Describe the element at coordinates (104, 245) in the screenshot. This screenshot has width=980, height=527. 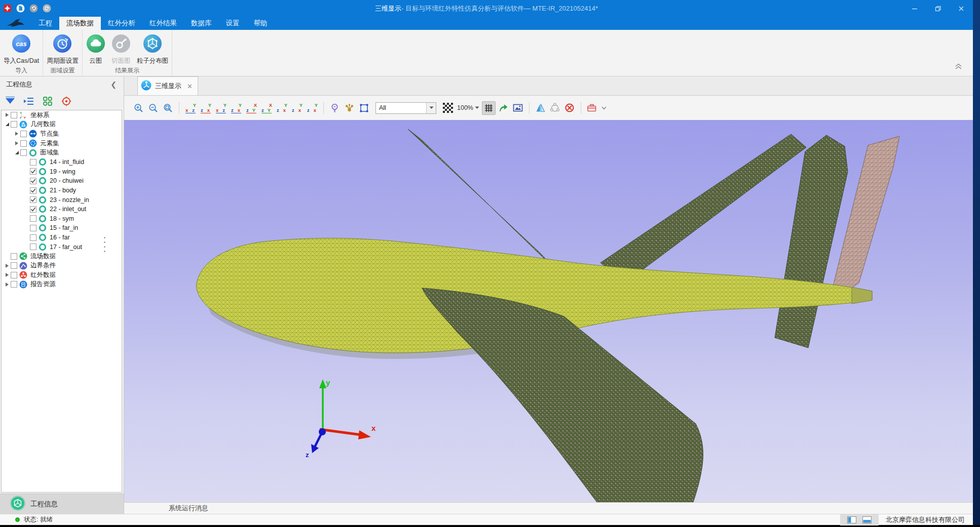
I see `panel-splitter-handle` at that location.